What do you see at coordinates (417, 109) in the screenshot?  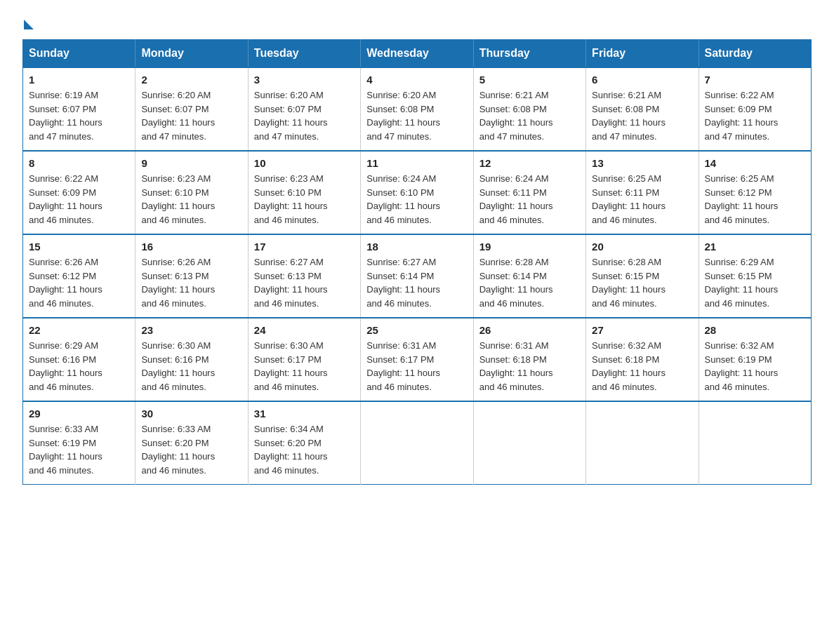 I see `calendar-week-1: 1 Sunrise: 6:19 AM Sunset: 6:07 PM Dayli…` at bounding box center [417, 109].